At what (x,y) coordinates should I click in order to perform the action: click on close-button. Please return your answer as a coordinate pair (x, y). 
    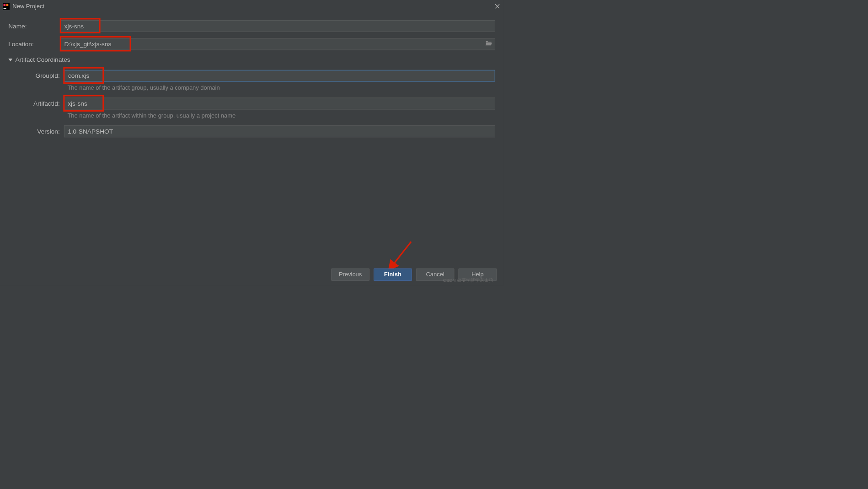
    Looking at the image, I should click on (497, 6).